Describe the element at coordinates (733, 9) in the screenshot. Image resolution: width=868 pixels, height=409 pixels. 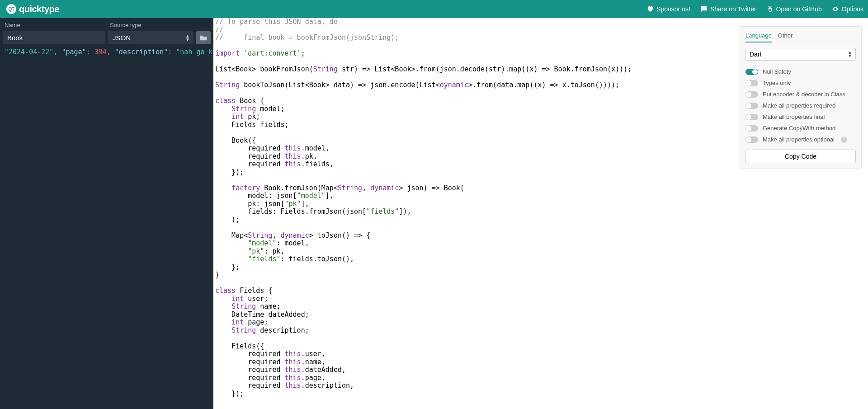
I see `twitter-text: Share on Twitter` at that location.